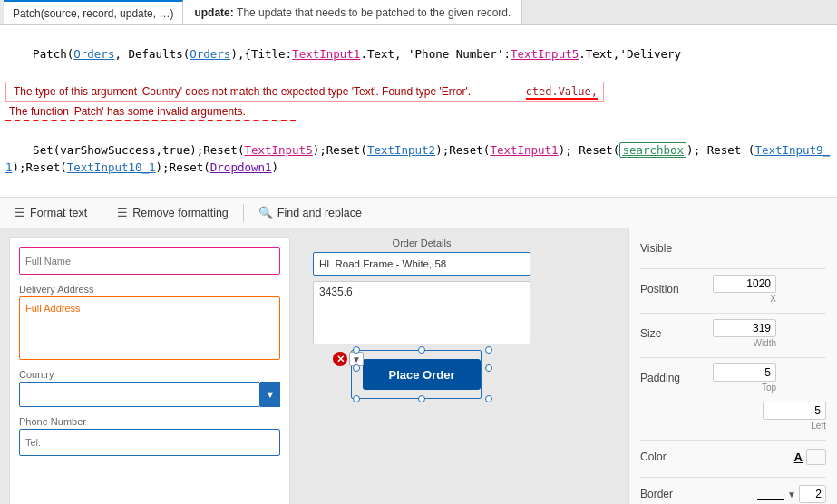  What do you see at coordinates (419, 54) in the screenshot?
I see `formula-line1: Patch(Orders, Defaults(Orders),{Title:Te…` at bounding box center [419, 54].